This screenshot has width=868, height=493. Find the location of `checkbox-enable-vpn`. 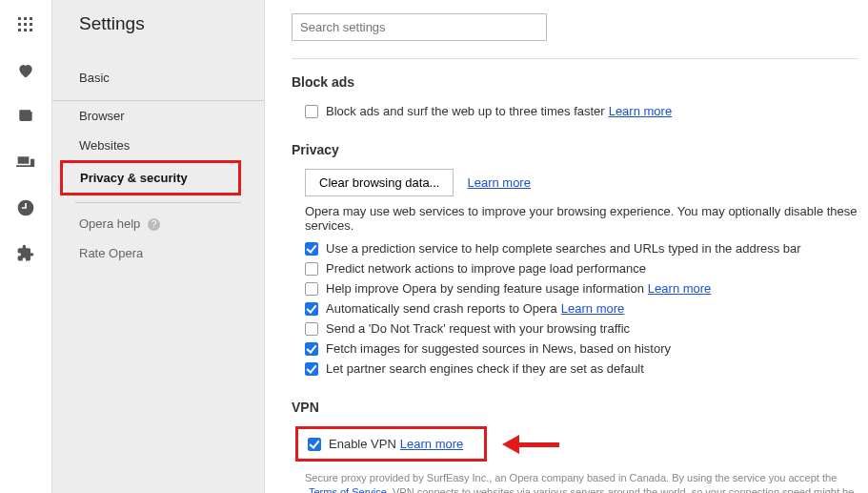

checkbox-enable-vpn is located at coordinates (314, 444).